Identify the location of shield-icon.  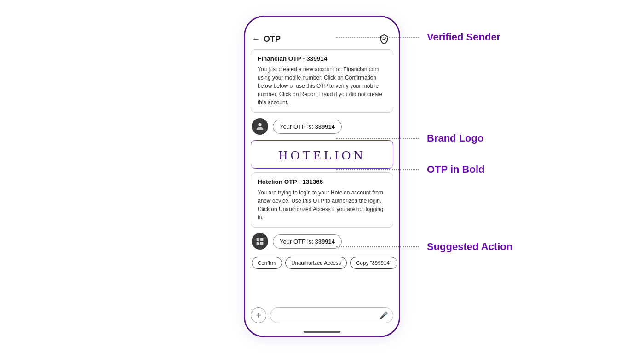
(384, 39).